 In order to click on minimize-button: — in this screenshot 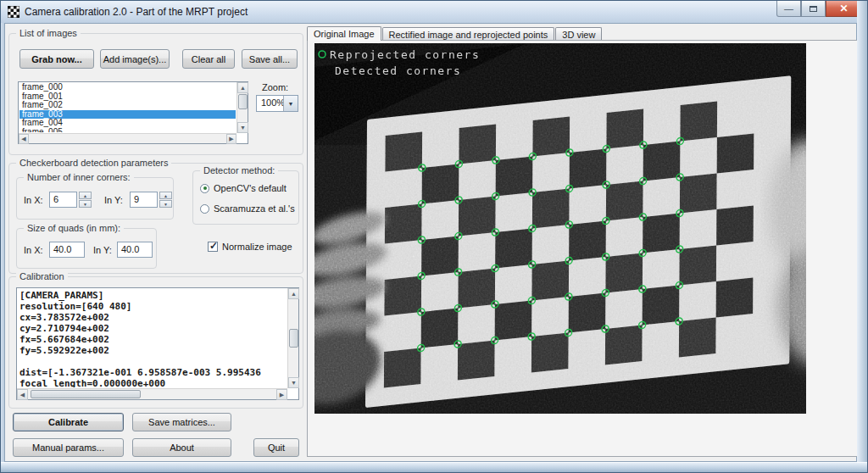, I will do `click(788, 8)`.